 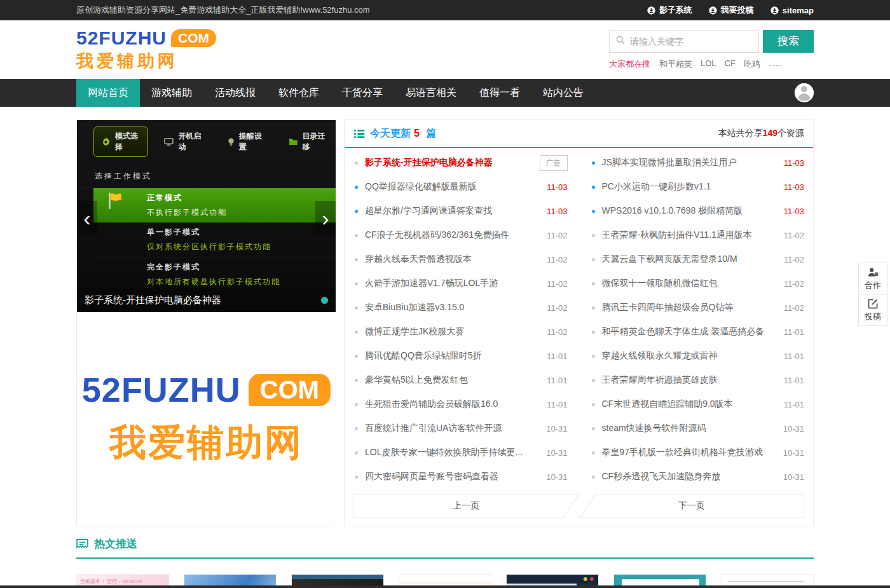 I want to click on carousel: 模式选择开机启动提醒设置目录迁移 选择工作模式 正常模式不执行影子模式功能单一影…, so click(x=206, y=216).